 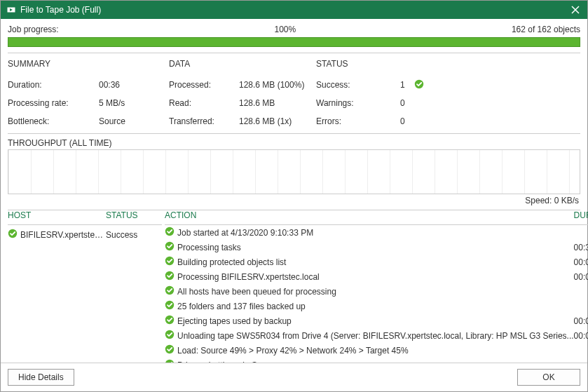 I want to click on stat-value: Source, so click(x=134, y=121).